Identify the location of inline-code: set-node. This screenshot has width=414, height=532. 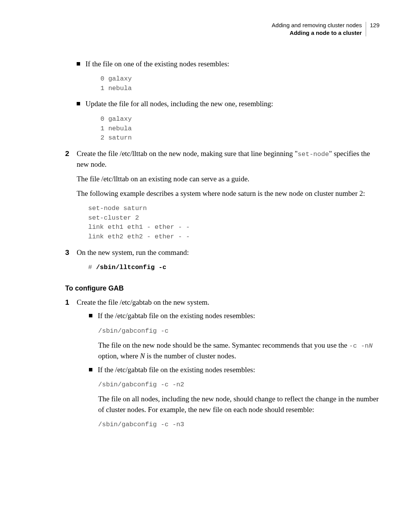
(314, 154).